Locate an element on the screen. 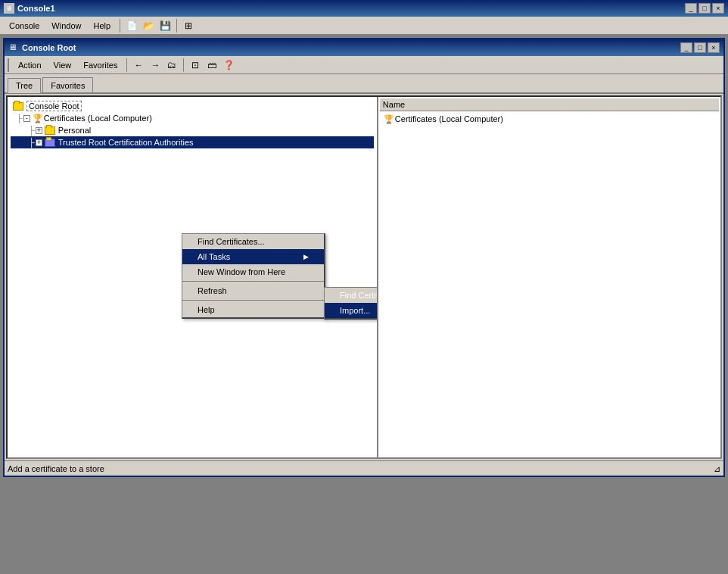 The width and height of the screenshot is (728, 574). tree-item-console-root: Console Root is located at coordinates (192, 106).